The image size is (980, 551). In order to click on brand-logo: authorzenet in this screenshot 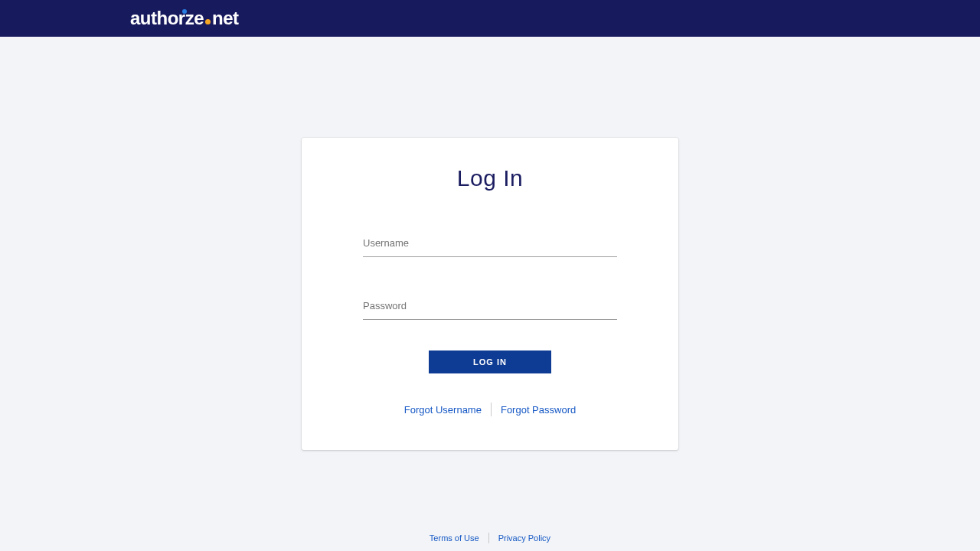, I will do `click(185, 18)`.